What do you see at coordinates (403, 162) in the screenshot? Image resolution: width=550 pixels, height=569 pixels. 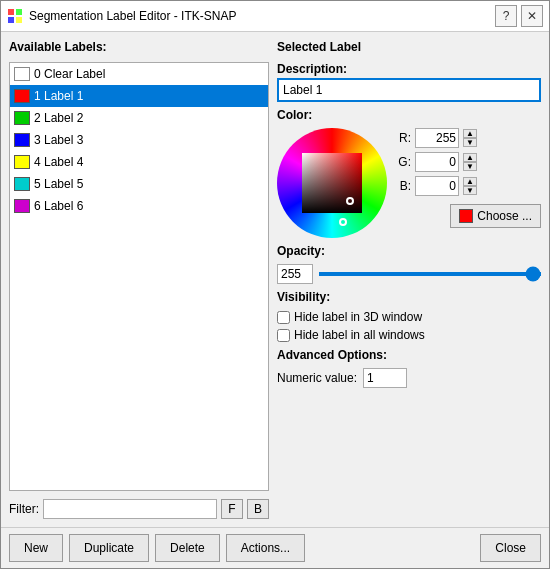 I see `g-label: G:` at bounding box center [403, 162].